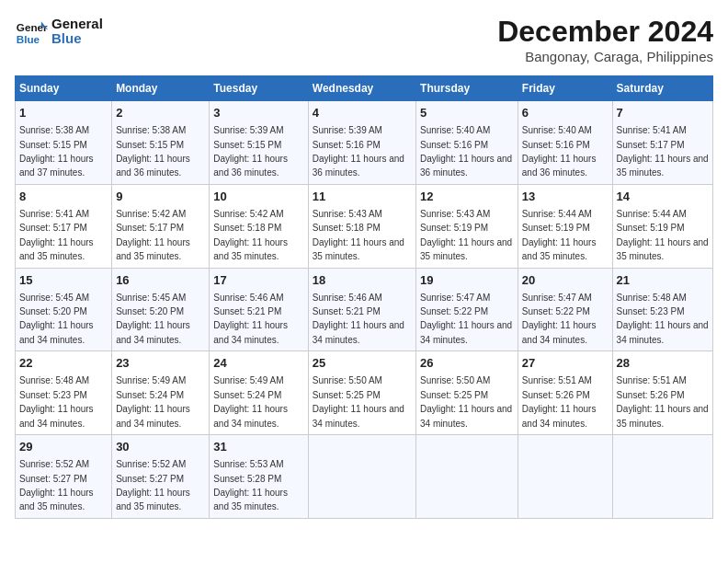 The height and width of the screenshot is (563, 728). Describe the element at coordinates (467, 88) in the screenshot. I see `col-thursday: Thursday` at that location.